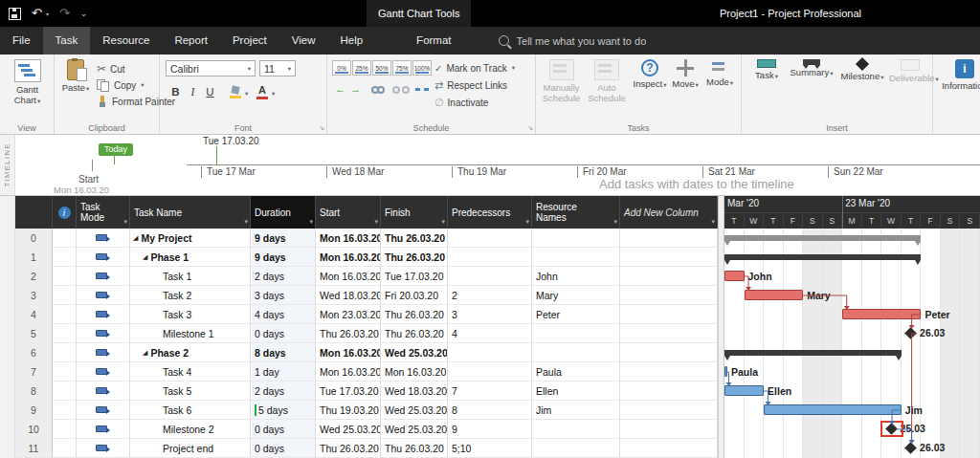 The height and width of the screenshot is (458, 980). I want to click on expand-triangle-icon: ◢, so click(145, 353).